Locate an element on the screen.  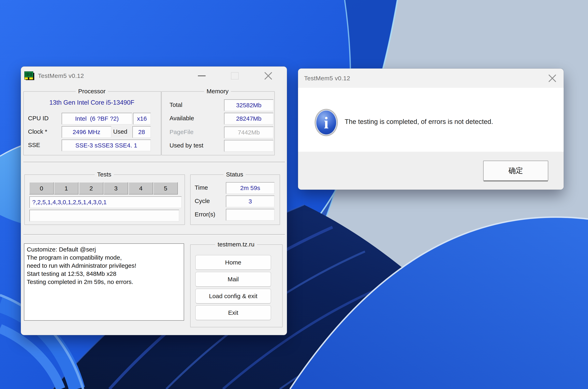
minimize-icon is located at coordinates (202, 76).